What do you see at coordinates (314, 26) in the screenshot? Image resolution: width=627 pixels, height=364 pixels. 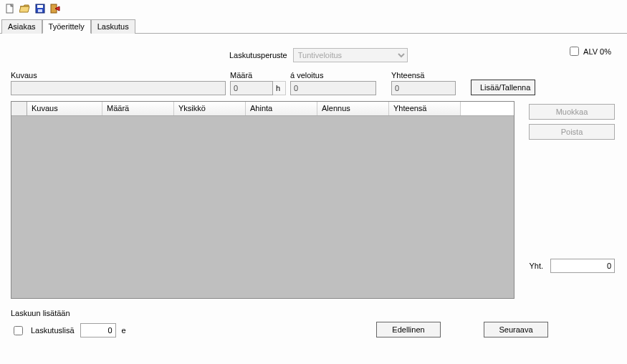 I see `tabs: Asiakas Työerittely Laskutus` at bounding box center [314, 26].